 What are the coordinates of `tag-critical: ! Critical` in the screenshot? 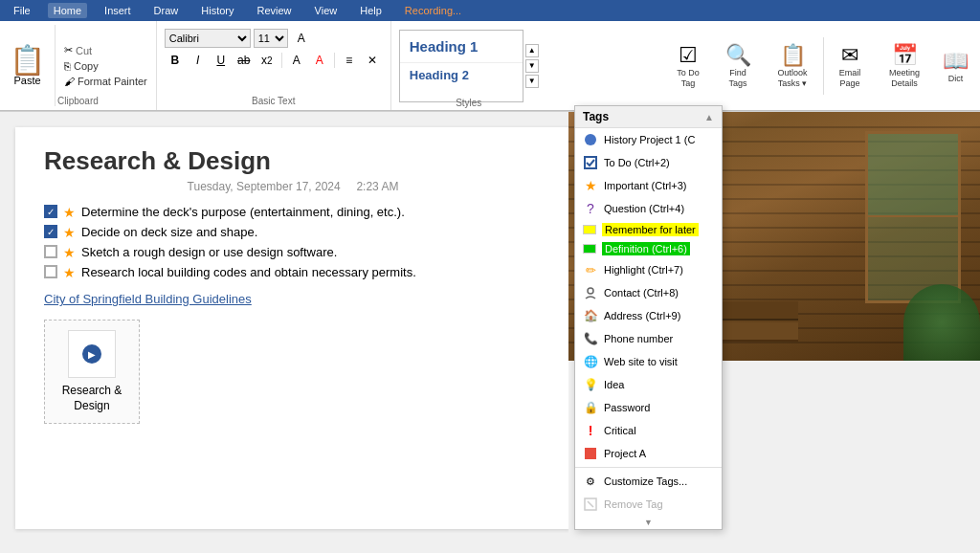 It's located at (649, 431).